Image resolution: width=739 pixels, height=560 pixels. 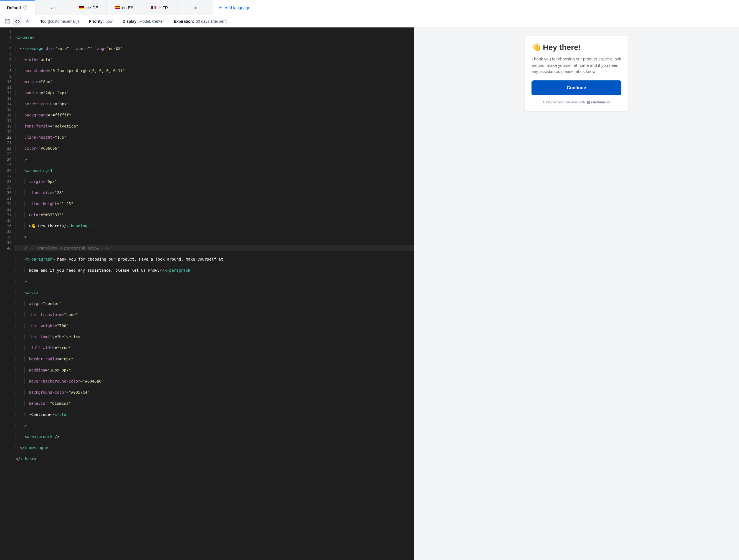 What do you see at coordinates (63, 21) in the screenshot?
I see `to-value: {{customer.email}}` at bounding box center [63, 21].